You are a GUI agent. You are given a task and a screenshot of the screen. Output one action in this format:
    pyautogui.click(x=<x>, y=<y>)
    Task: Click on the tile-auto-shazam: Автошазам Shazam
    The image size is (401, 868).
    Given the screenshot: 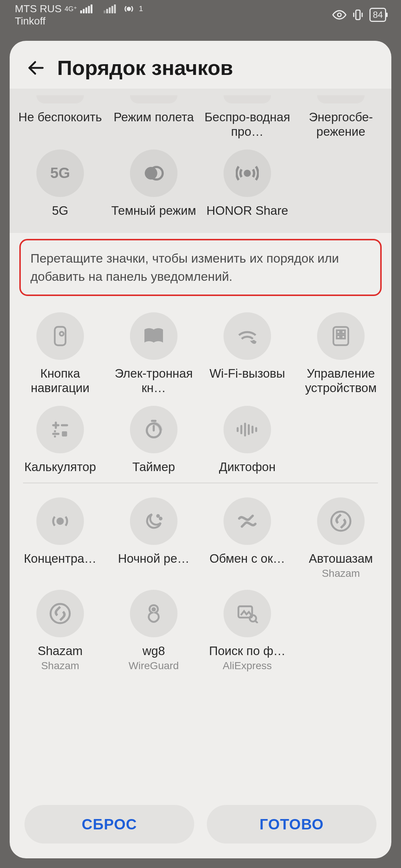 What is the action you would take?
    pyautogui.click(x=341, y=537)
    